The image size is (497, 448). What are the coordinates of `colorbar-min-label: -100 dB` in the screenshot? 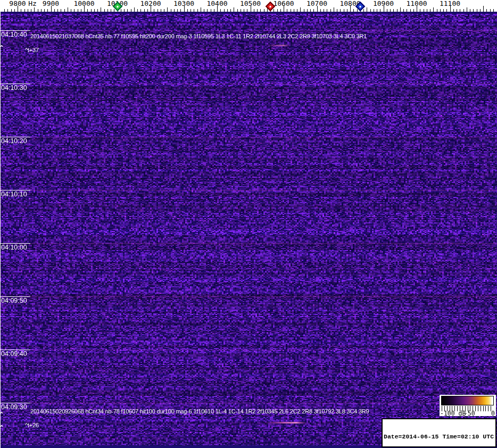 It's located at (453, 413).